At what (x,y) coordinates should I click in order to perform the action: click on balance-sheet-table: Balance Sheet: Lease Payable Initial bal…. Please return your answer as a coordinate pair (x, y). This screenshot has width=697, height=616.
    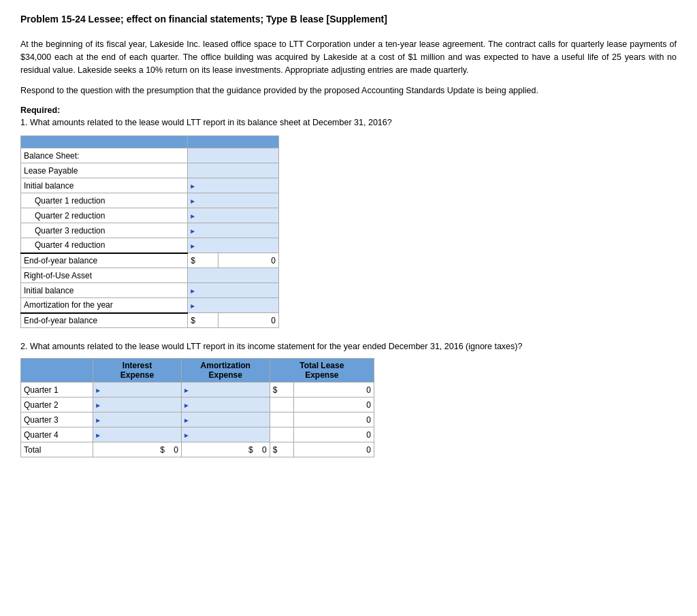
    Looking at the image, I should click on (150, 231).